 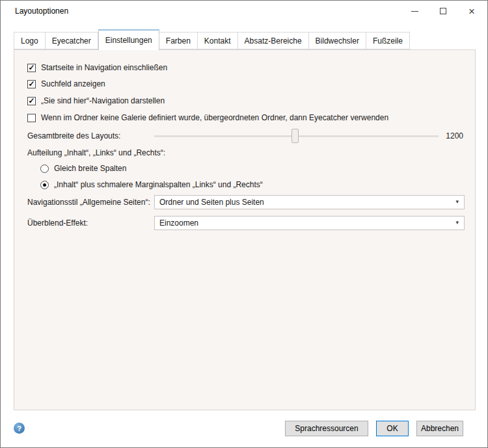 What do you see at coordinates (374, 428) in the screenshot?
I see `footer-buttons: Sprachressourcen OK Abbrechen` at bounding box center [374, 428].